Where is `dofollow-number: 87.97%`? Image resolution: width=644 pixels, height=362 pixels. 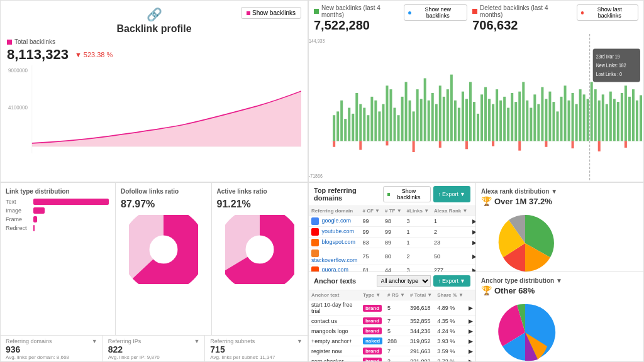
dofollow-number: 87.97% is located at coordinates (138, 204).